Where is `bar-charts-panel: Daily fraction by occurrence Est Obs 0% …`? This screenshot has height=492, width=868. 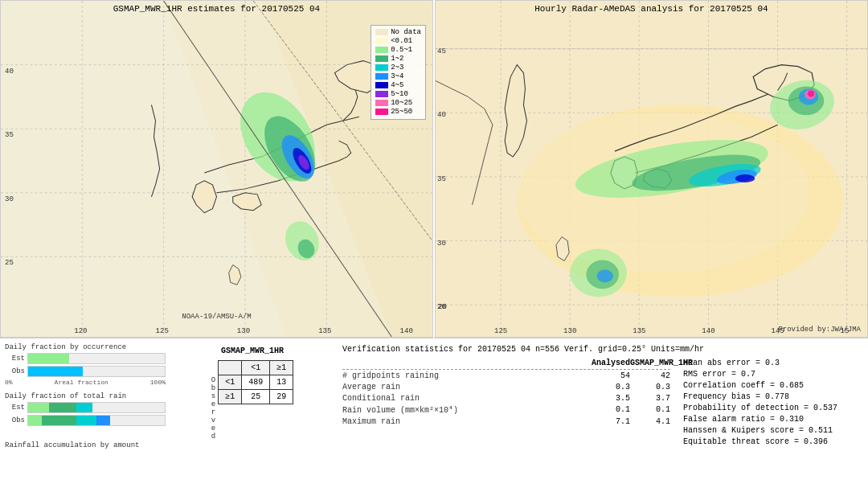
bar-charts-panel: Daily fraction by occurrence Est Obs 0% … is located at coordinates (85, 415).